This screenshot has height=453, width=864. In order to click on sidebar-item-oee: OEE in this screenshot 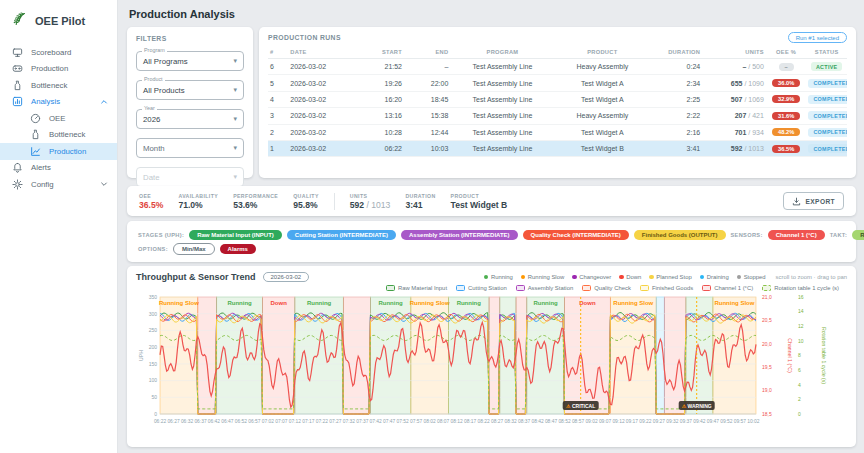, I will do `click(58, 118)`.